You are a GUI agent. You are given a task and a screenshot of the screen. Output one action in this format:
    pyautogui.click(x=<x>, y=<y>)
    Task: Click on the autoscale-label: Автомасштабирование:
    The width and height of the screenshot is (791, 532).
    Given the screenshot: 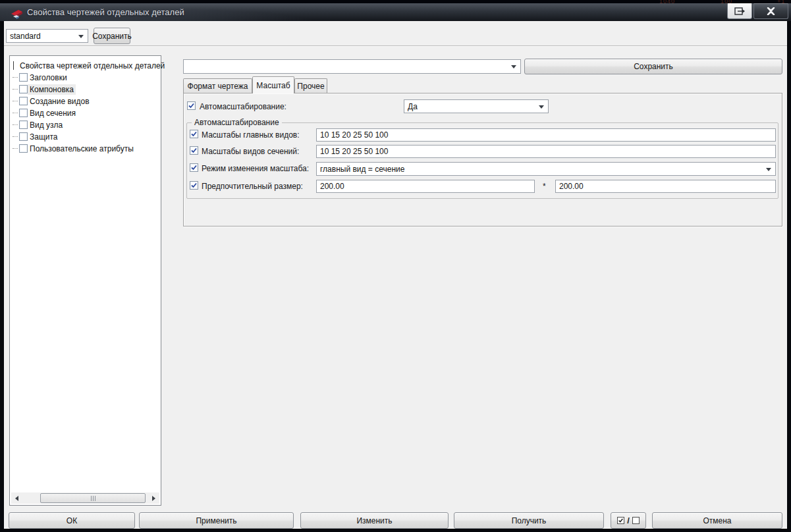 What is the action you would take?
    pyautogui.click(x=243, y=107)
    